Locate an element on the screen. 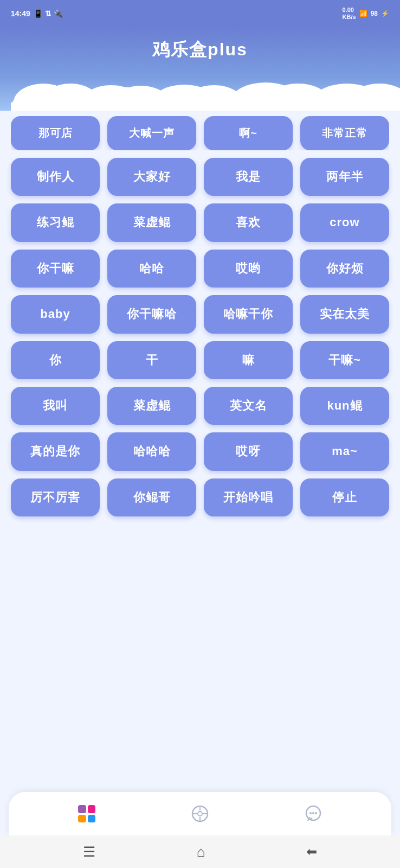  chat-svg is located at coordinates (313, 814).